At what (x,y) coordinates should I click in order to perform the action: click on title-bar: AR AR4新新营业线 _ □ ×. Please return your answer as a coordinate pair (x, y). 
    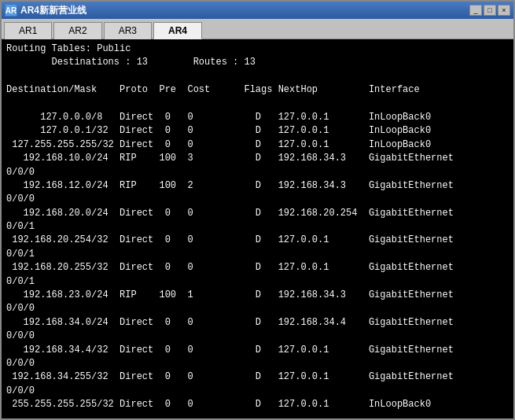
    Looking at the image, I should click on (258, 10).